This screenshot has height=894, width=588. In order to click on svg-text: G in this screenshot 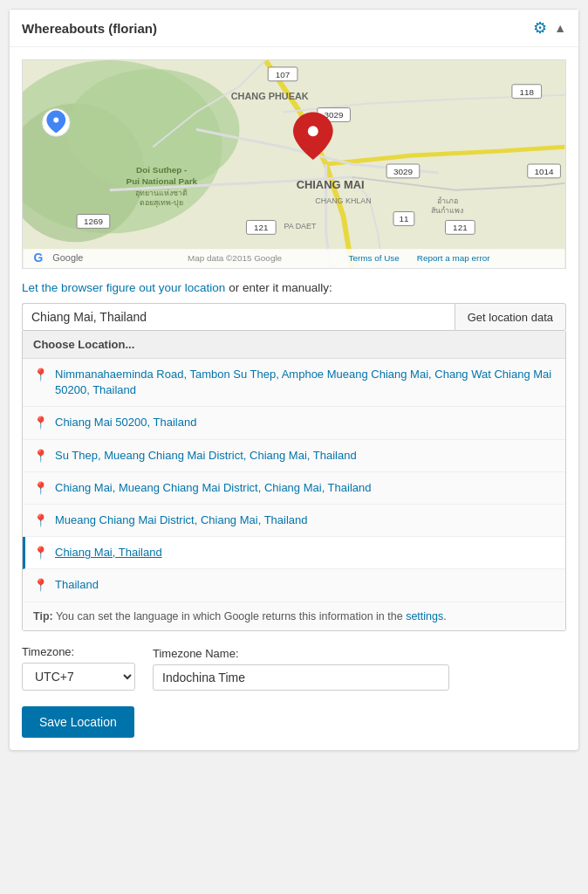, I will do `click(38, 258)`.